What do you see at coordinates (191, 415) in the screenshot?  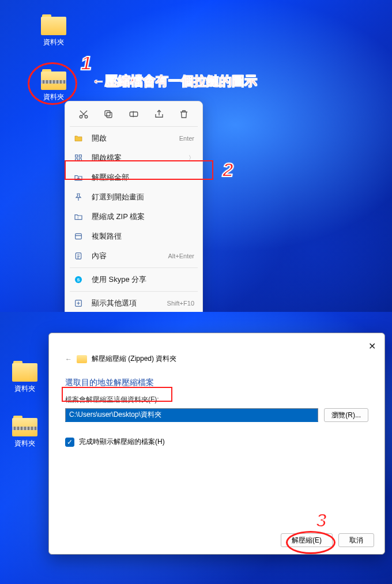 I see `destination-path-input` at bounding box center [191, 415].